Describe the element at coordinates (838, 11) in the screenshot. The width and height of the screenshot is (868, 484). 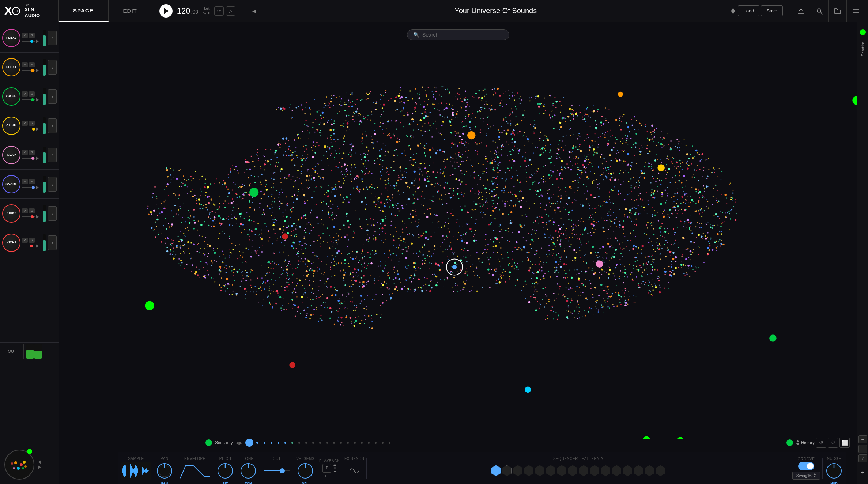
I see `folder-icon` at that location.